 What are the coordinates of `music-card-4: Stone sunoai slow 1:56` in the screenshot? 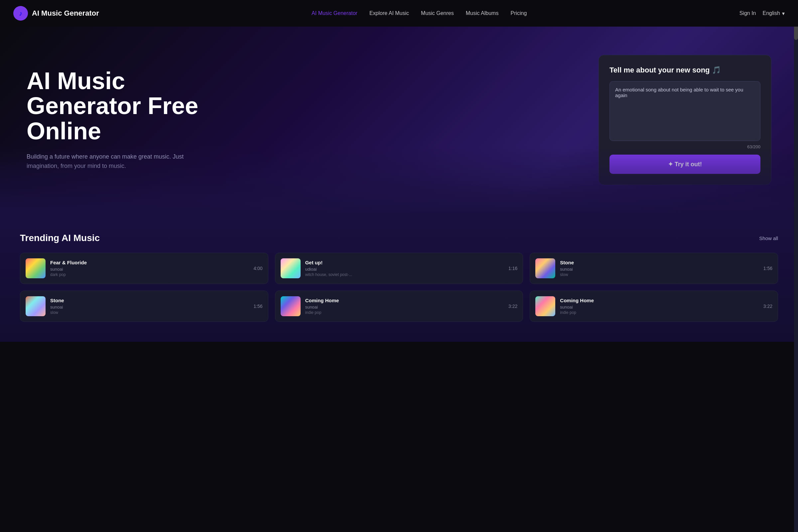 It's located at (144, 306).